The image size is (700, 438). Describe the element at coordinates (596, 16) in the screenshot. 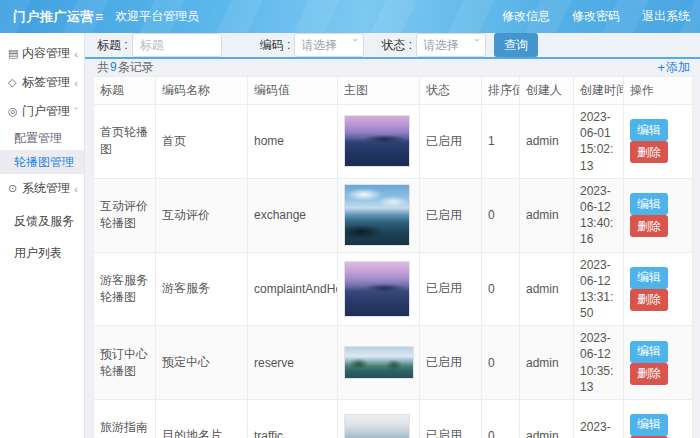

I see `change-password-link: 修改密码` at that location.